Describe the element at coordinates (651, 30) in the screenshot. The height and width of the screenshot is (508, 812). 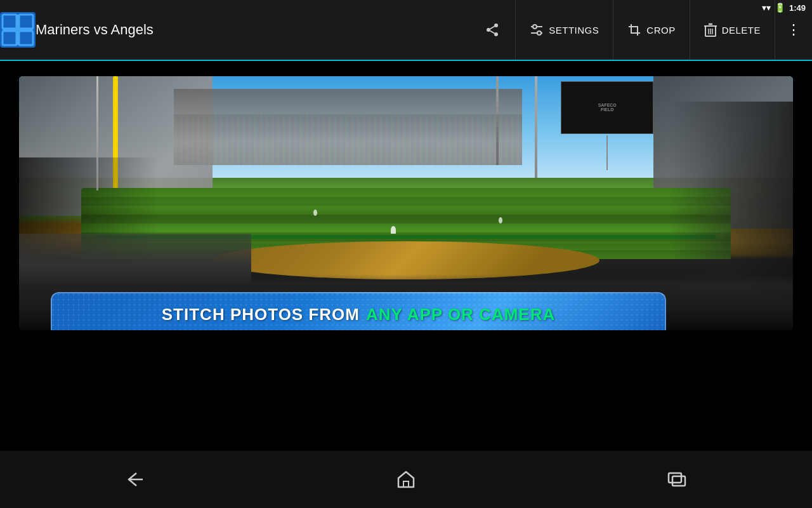
I see `crop-button: CROP` at that location.